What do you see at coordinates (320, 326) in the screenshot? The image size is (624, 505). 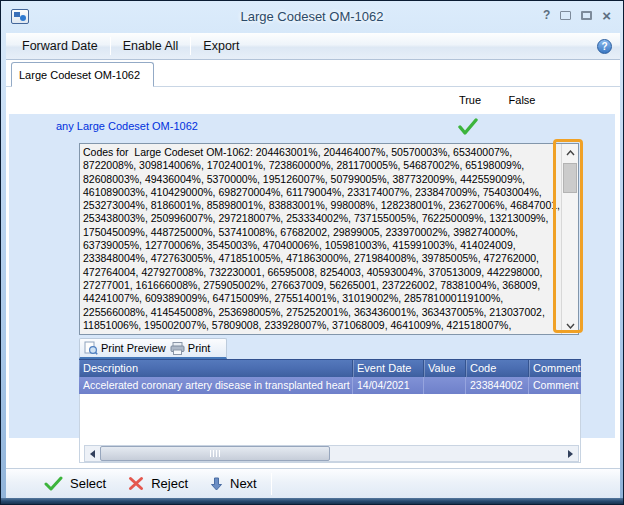 I see `code-line: 11851006%, 195002007%, 57809008, 2339280…` at bounding box center [320, 326].